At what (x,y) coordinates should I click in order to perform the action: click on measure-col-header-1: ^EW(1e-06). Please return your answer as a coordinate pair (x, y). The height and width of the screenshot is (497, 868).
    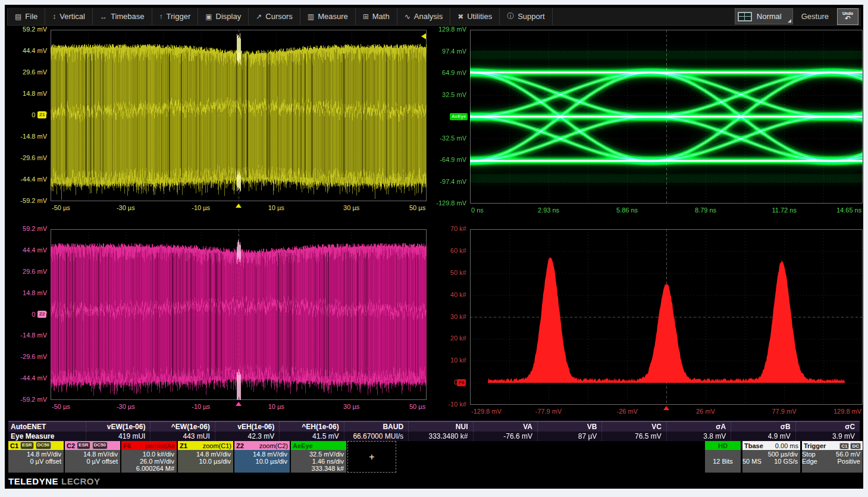
    Looking at the image, I should click on (182, 427).